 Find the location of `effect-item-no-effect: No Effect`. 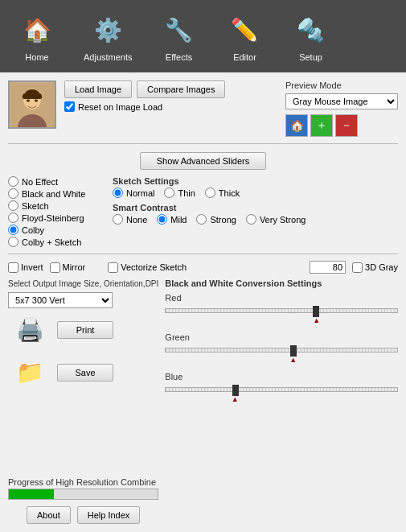

effect-item-no-effect: No Effect is located at coordinates (56, 182).